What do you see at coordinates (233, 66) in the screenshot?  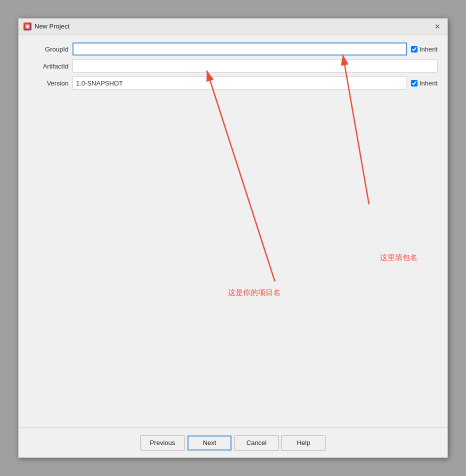 I see `form-area: GroupId Inherit ArtifactId Version Inher…` at bounding box center [233, 66].